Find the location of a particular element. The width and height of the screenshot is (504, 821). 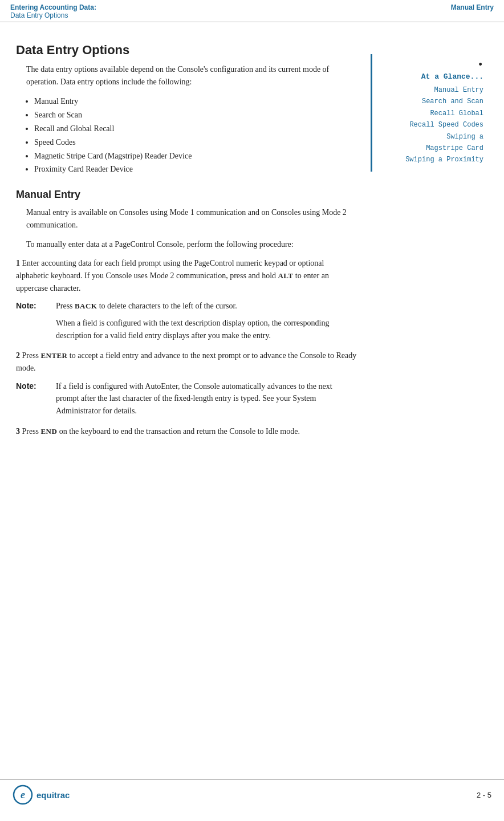

step1-num: 1 is located at coordinates (18, 263).